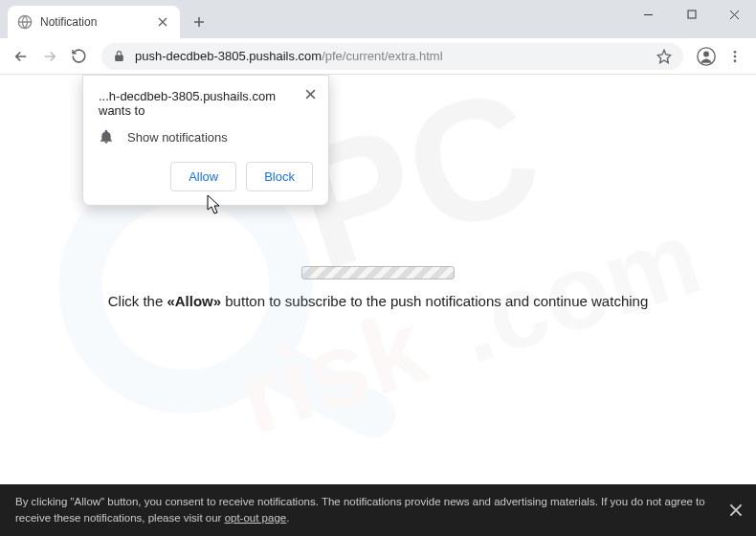 The width and height of the screenshot is (756, 536). Describe the element at coordinates (94, 22) in the screenshot. I see `browser-tab: Notification` at that location.